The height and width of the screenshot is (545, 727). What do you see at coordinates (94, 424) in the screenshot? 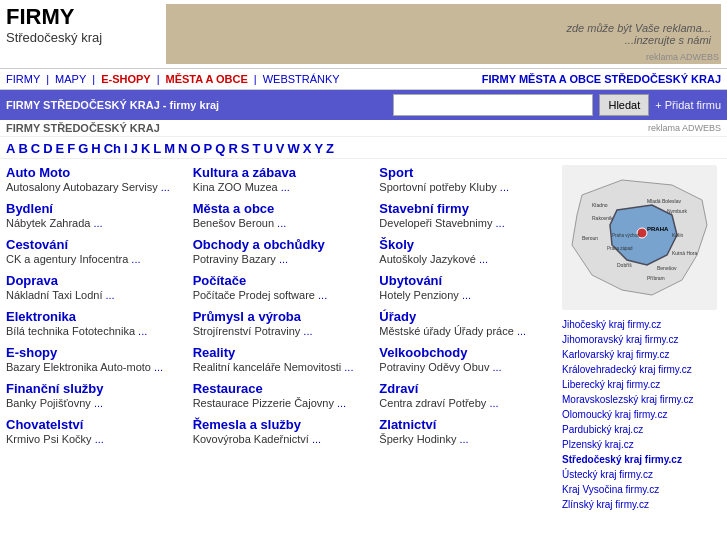
I see `category-title: Chovatelství` at bounding box center [94, 424].